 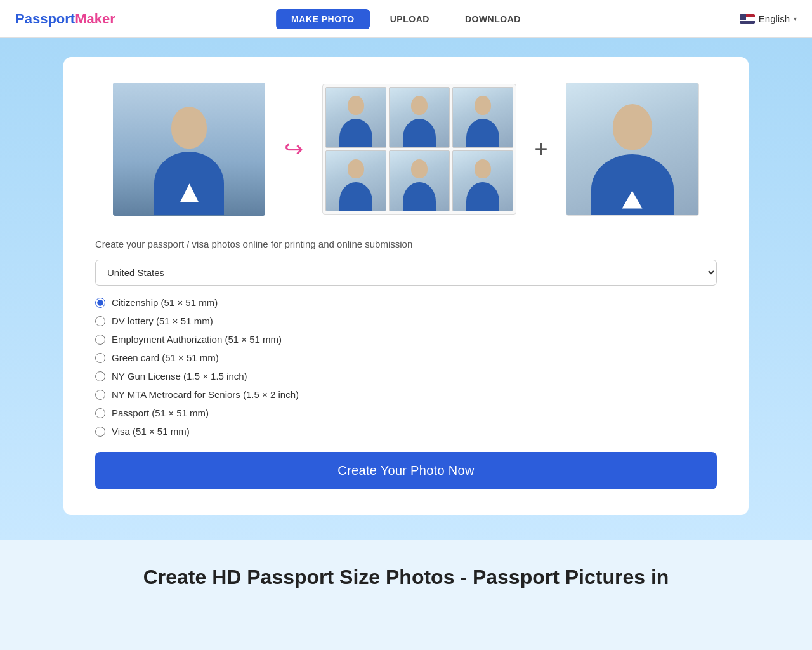 I want to click on curved-arrow-icon: ↪, so click(x=294, y=149).